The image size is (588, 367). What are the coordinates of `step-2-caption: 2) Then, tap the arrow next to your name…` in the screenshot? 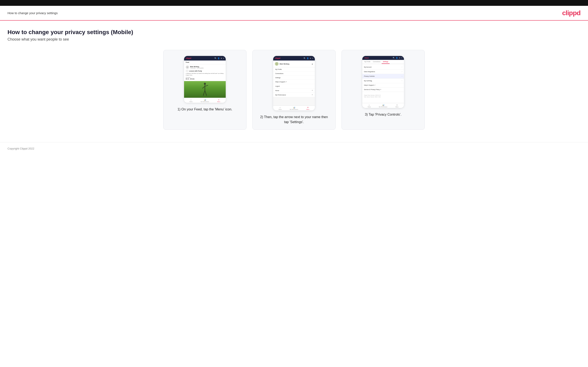 It's located at (294, 119).